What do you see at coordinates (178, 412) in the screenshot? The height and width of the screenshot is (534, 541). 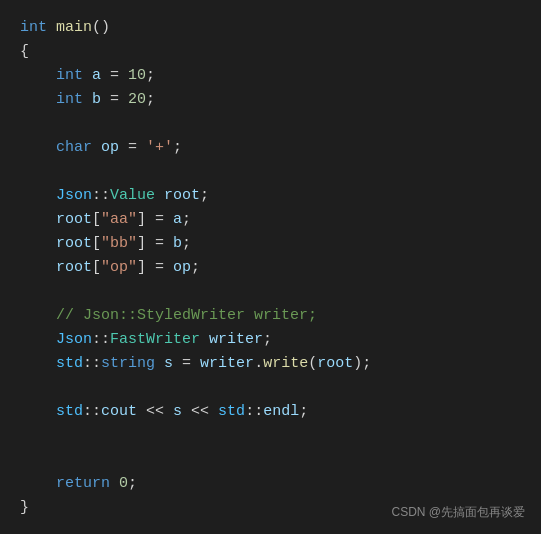 I see `var-s-ref: s` at bounding box center [178, 412].